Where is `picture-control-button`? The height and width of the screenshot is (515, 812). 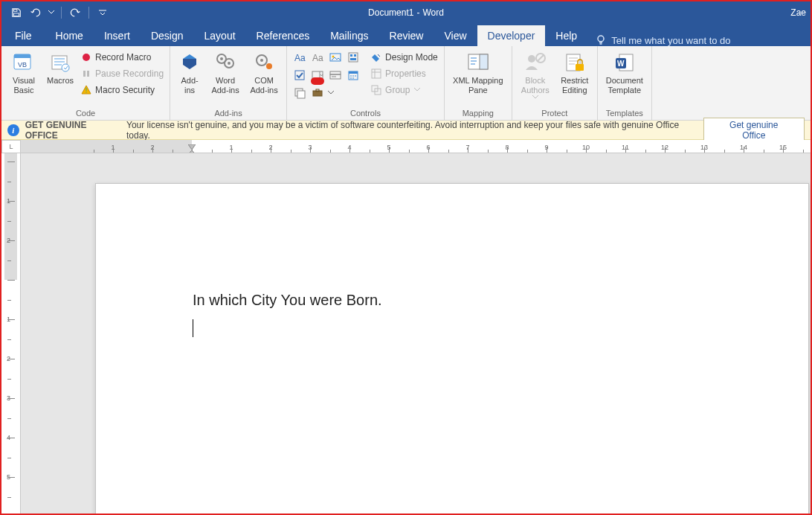
picture-control-button is located at coordinates (335, 57).